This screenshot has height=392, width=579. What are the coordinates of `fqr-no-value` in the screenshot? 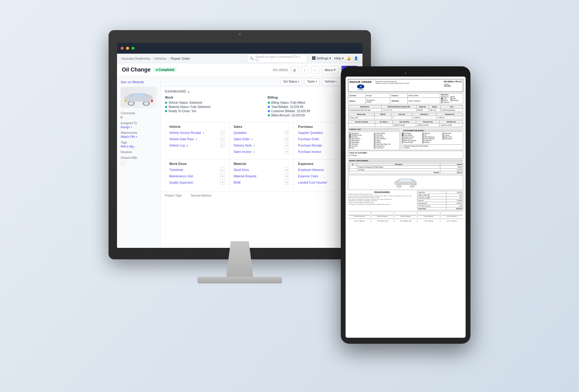 It's located at (383, 118).